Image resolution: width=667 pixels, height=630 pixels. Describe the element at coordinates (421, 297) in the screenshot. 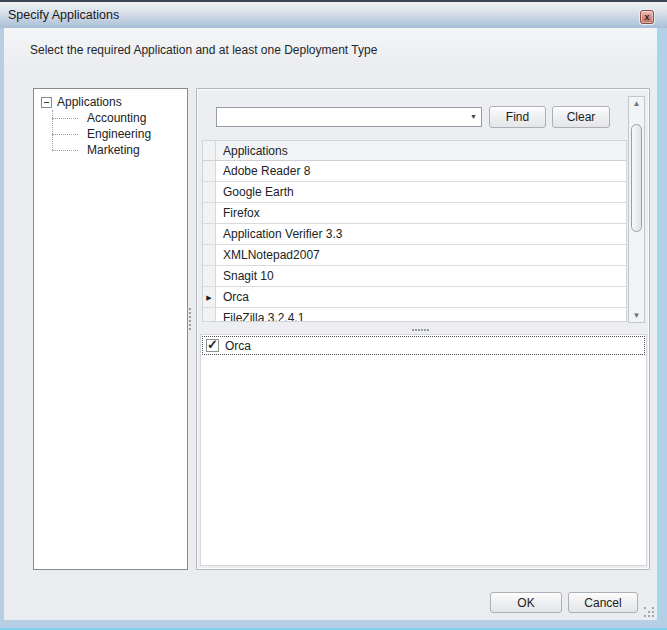

I see `application-name-cell: Orca` at that location.